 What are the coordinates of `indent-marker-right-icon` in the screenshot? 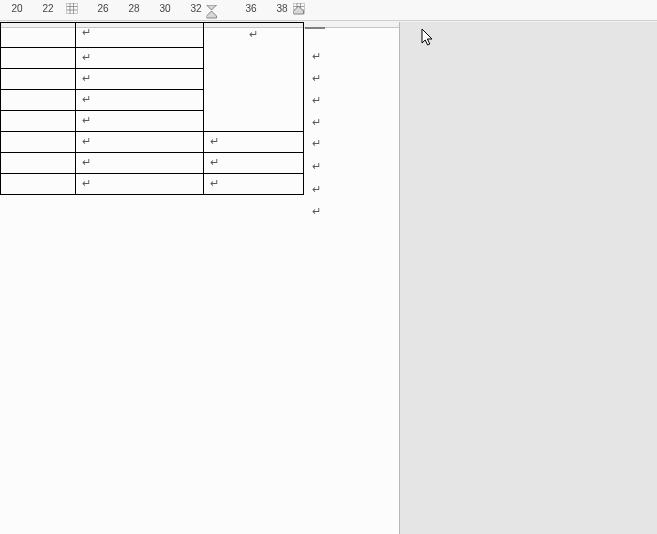 It's located at (300, 12).